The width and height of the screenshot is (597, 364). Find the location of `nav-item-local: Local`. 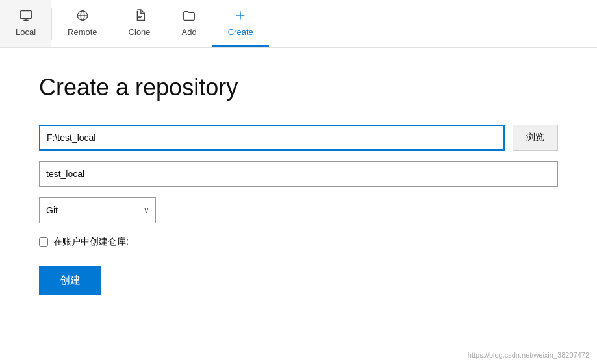

nav-item-local: Local is located at coordinates (26, 23).